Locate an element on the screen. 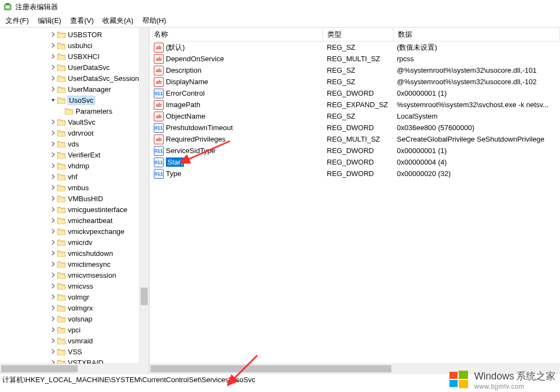 Image resolution: width=560 pixels, height=392 pixels. tree-item: VSS is located at coordinates (74, 352).